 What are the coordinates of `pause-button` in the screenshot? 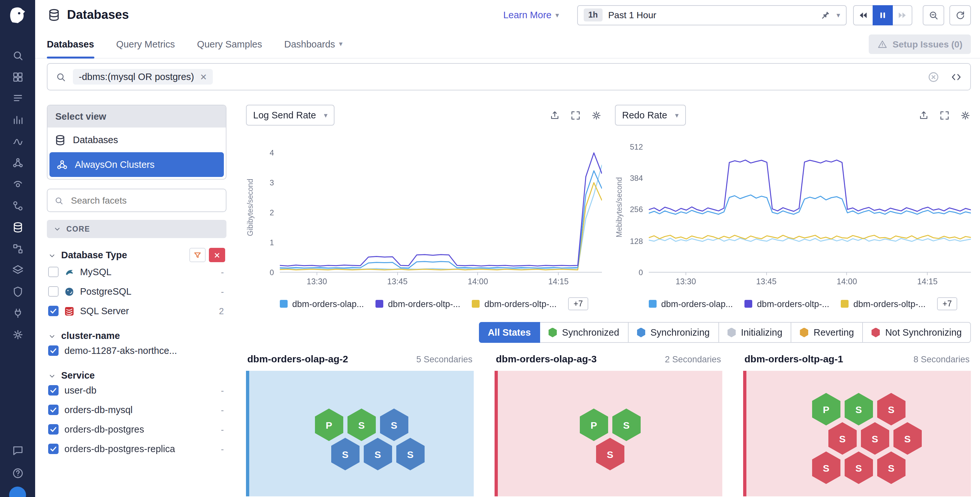 It's located at (883, 15).